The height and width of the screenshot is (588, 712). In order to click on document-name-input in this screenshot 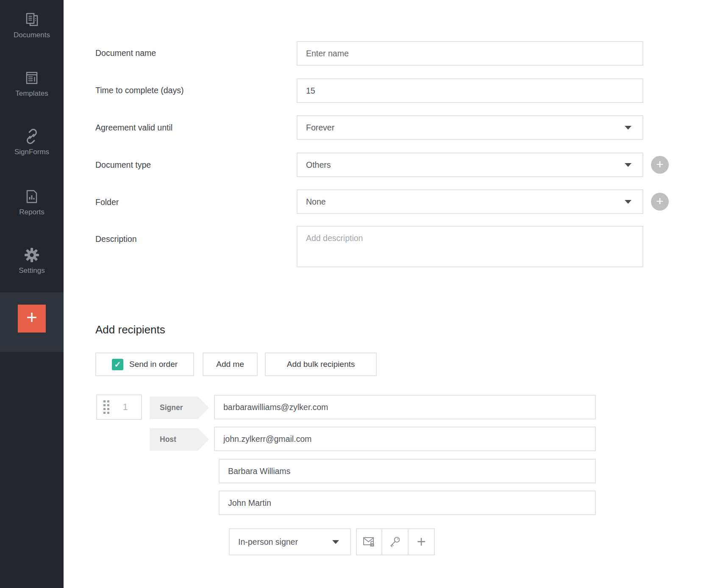, I will do `click(470, 53)`.